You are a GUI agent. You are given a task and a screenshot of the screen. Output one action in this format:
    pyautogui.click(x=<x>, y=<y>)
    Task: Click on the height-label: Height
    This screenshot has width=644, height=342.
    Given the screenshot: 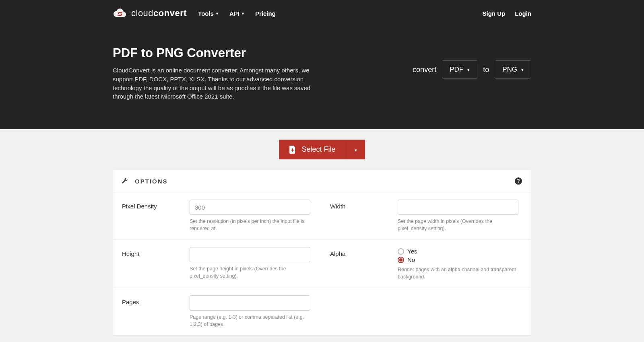 What is the action you would take?
    pyautogui.click(x=152, y=264)
    